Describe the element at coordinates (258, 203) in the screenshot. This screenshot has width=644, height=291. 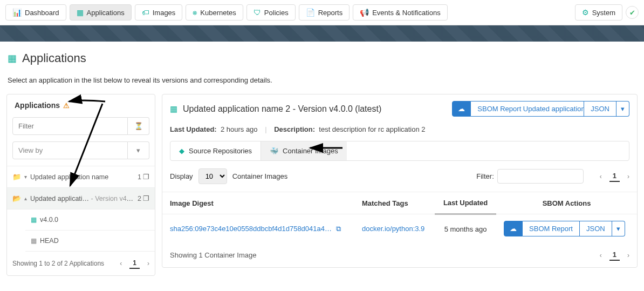
I see `col-image-digest: Image Digest` at that location.